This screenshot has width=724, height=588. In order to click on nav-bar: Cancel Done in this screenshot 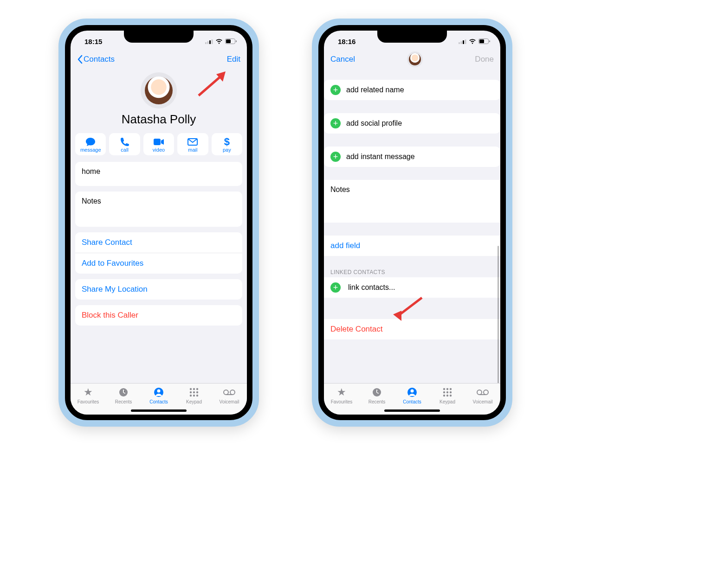, I will do `click(412, 59)`.